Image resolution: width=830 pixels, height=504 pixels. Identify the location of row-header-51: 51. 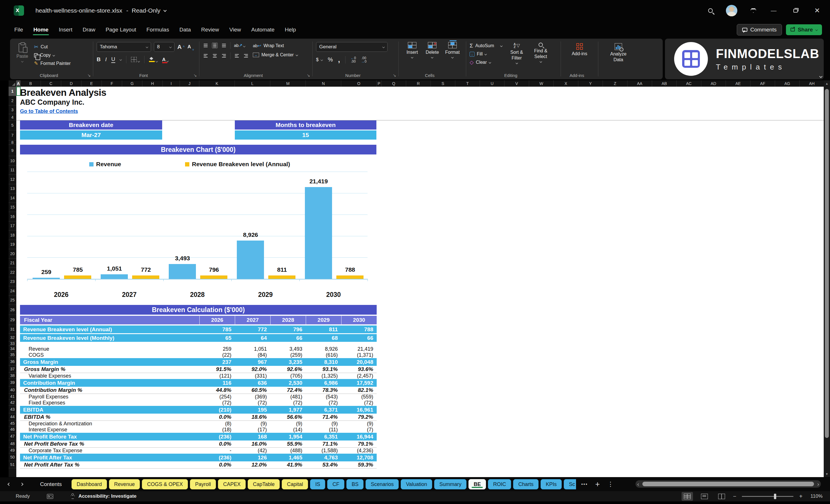
(12, 465).